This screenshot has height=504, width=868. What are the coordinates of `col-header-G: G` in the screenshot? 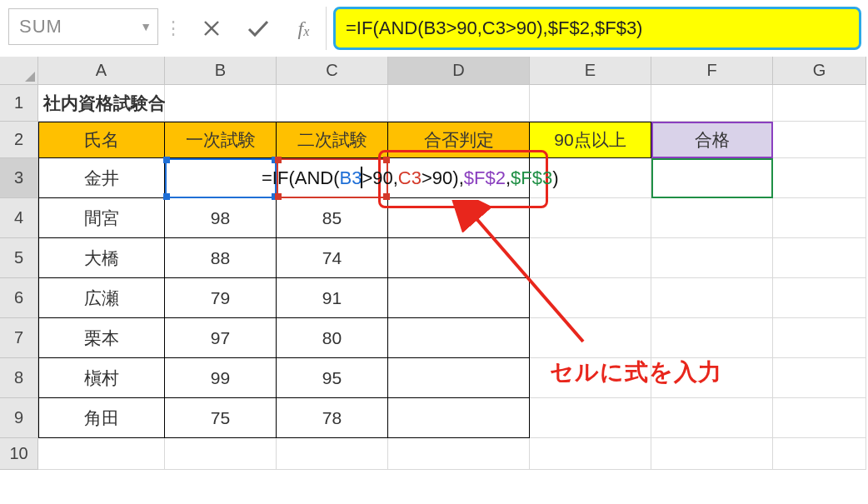 It's located at (820, 71).